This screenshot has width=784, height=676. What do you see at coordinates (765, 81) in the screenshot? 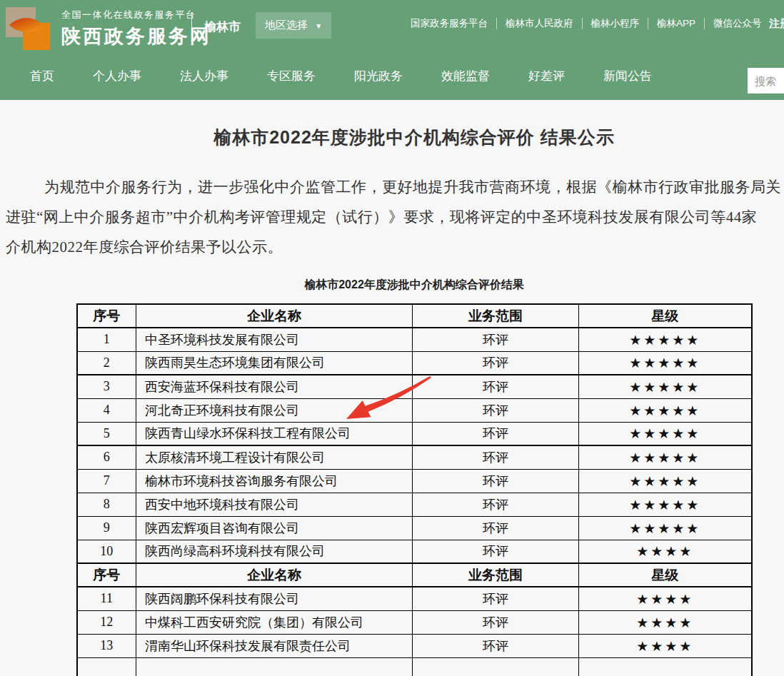
I see `search-input` at bounding box center [765, 81].